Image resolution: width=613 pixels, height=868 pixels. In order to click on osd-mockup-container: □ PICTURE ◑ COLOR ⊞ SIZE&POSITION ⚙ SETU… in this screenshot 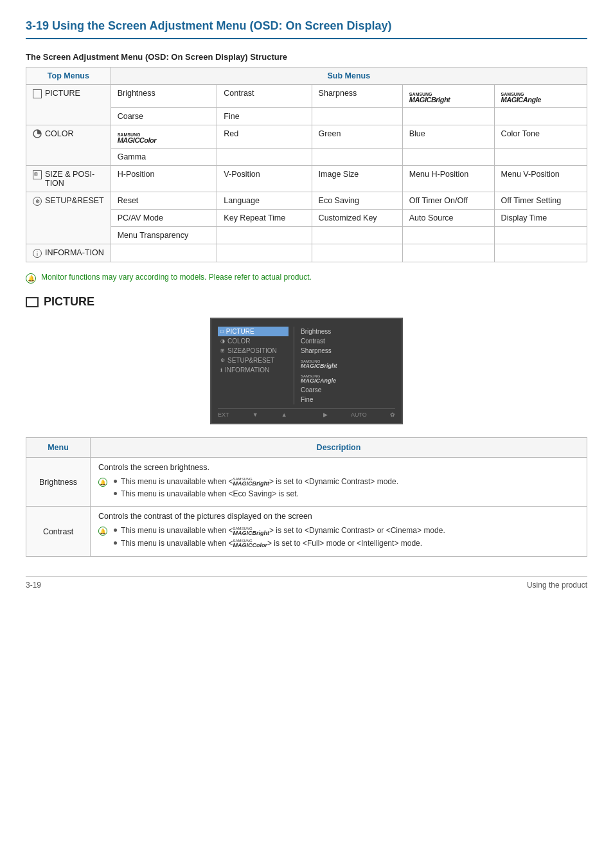, I will do `click(306, 371)`.